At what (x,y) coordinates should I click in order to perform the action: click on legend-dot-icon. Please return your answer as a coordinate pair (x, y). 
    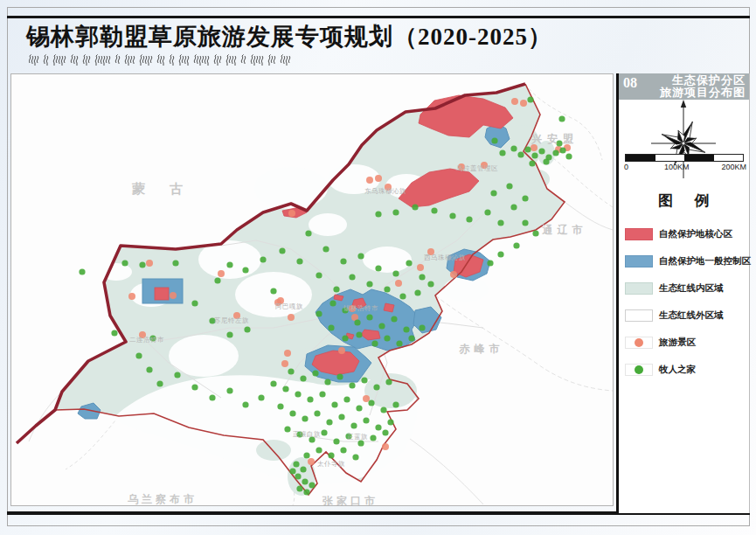
    Looking at the image, I should click on (639, 370).